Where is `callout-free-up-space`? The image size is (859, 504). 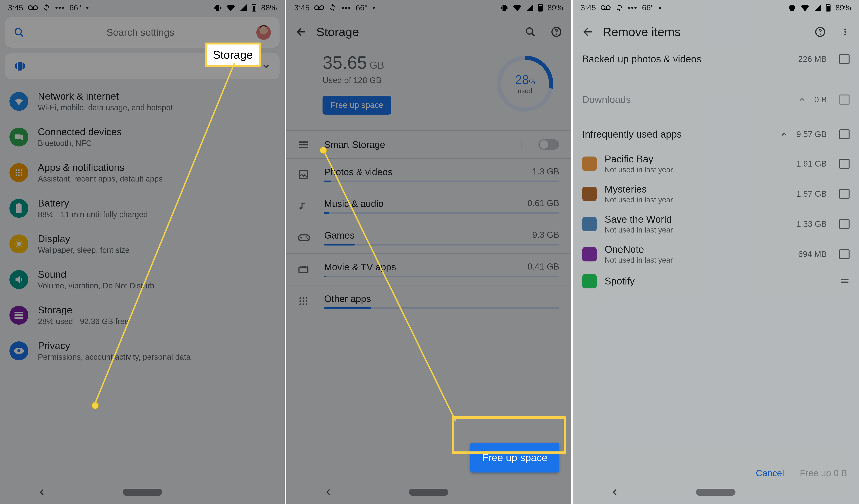
callout-free-up-space is located at coordinates (509, 435).